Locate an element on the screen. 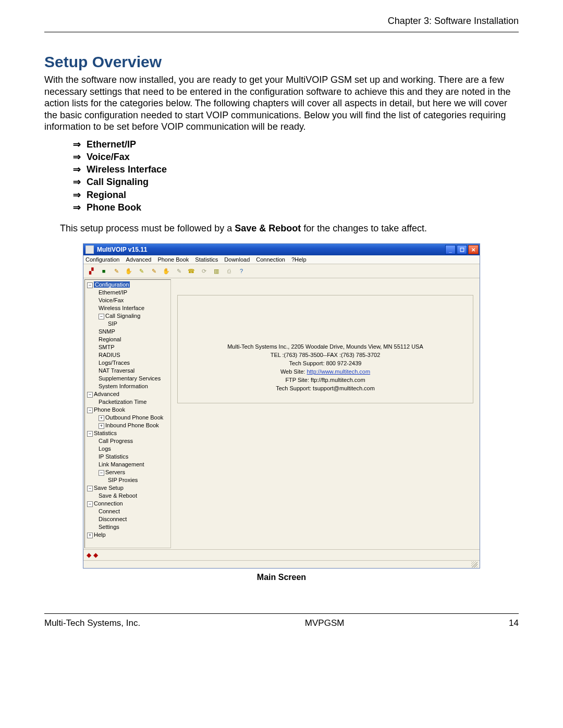 The image size is (563, 728). tree-item-label: Statistics is located at coordinates (105, 433).